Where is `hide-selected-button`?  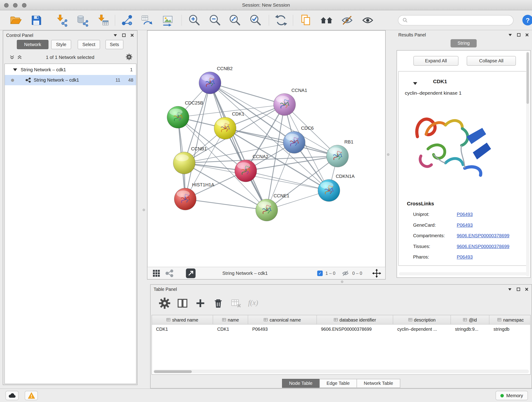
hide-selected-button is located at coordinates (347, 20).